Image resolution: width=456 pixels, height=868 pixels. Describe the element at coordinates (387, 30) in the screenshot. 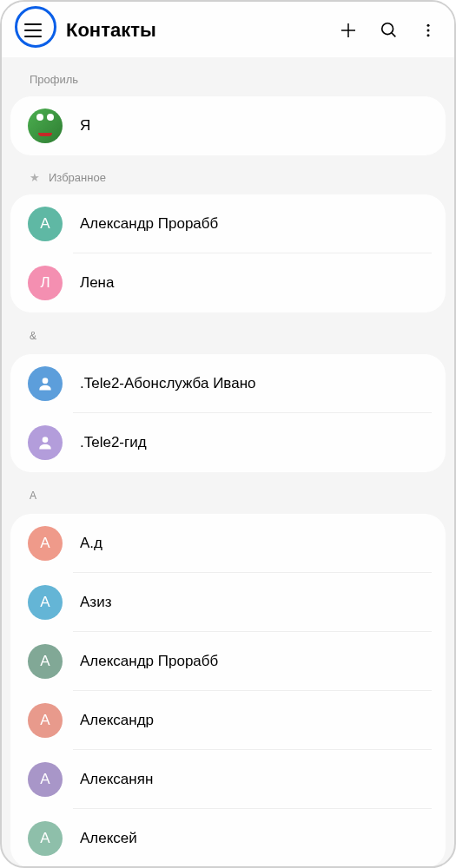

I see `header-actions` at that location.